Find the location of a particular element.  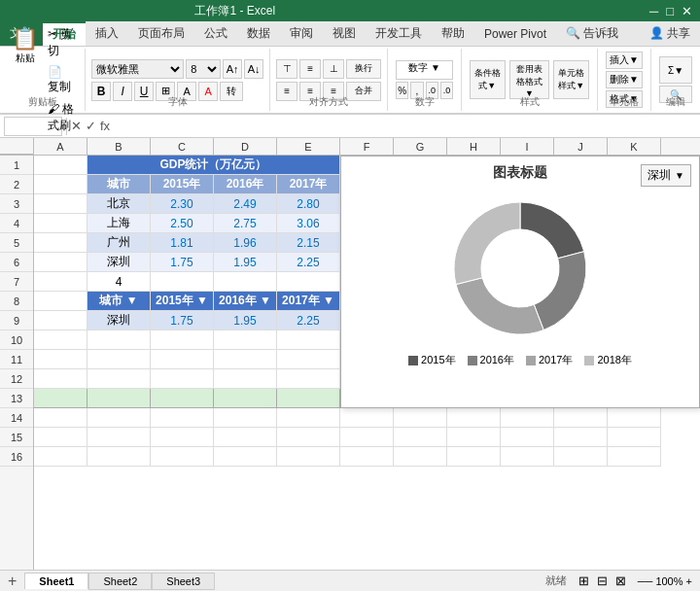

view-page-icon: ⊠ is located at coordinates (620, 581).